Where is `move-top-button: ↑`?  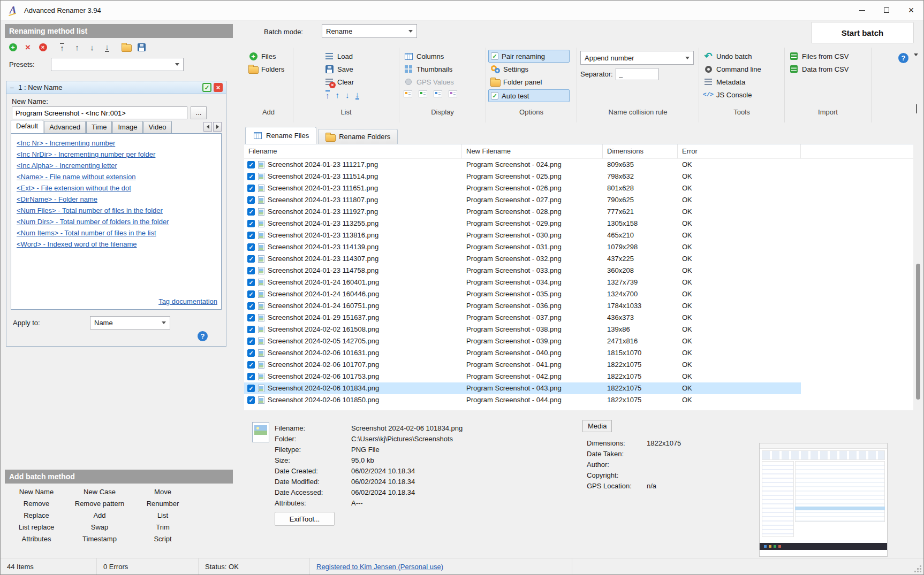 move-top-button: ↑ is located at coordinates (62, 47).